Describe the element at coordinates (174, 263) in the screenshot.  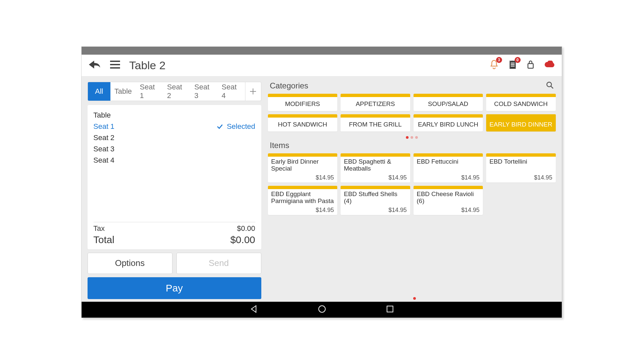
I see `action-row: Options Send` at that location.